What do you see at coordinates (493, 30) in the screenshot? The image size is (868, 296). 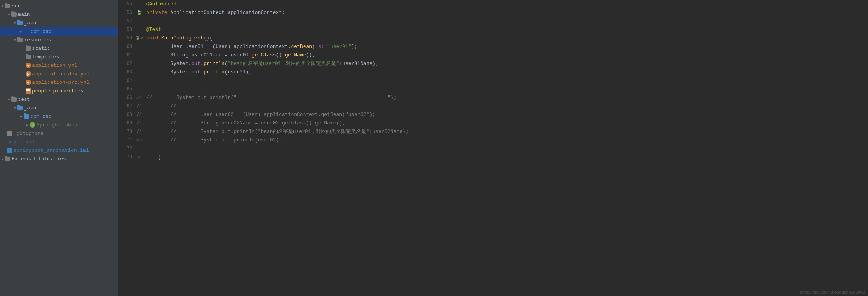 I see `code-line-58: 58 @Test` at bounding box center [493, 30].